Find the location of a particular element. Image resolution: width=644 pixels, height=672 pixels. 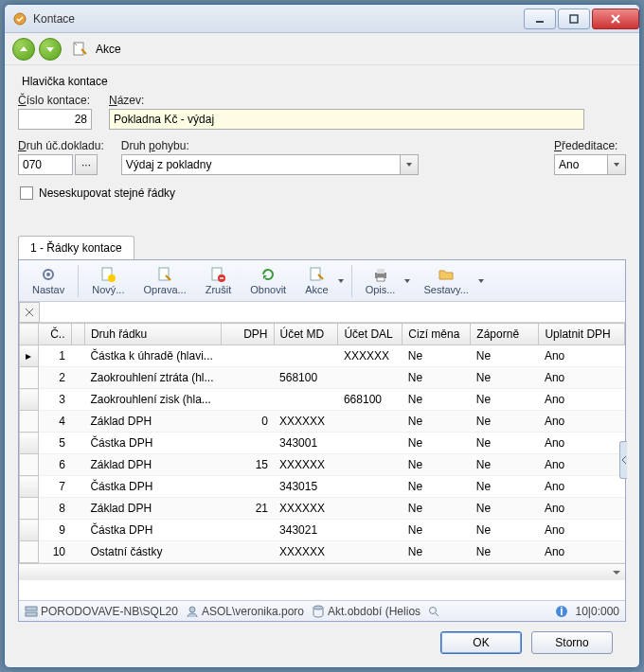

scroll-down-area is located at coordinates (322, 572).